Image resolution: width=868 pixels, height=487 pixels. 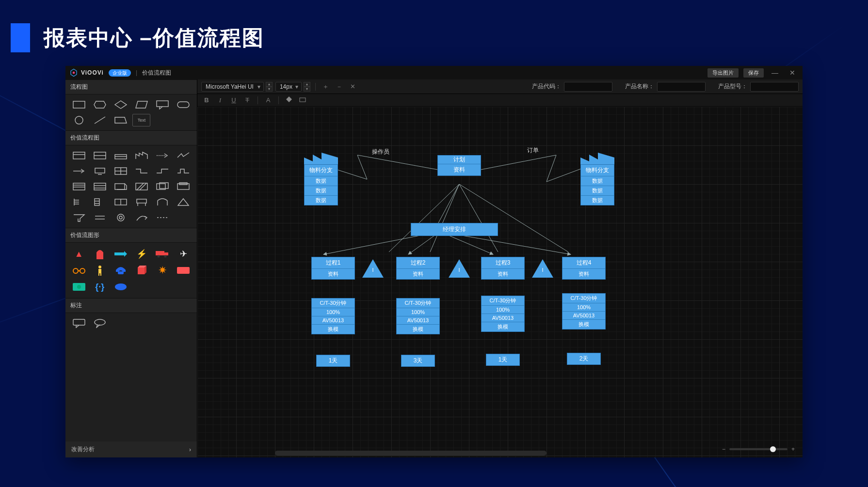 I want to click on day-box-1: 1天, so click(x=333, y=361).